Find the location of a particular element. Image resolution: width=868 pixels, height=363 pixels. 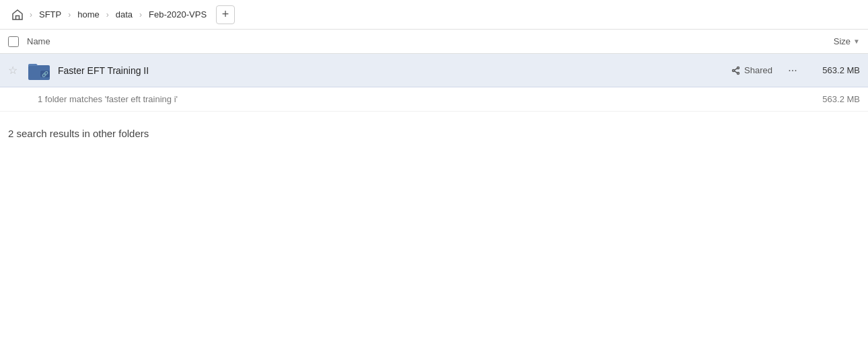

sep-2: › is located at coordinates (69, 15).